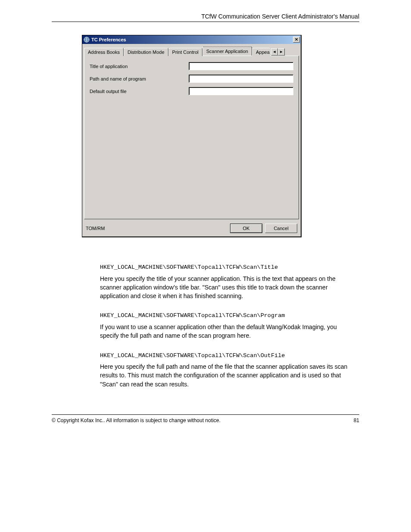  I want to click on path-name-of-program-input, so click(241, 78).